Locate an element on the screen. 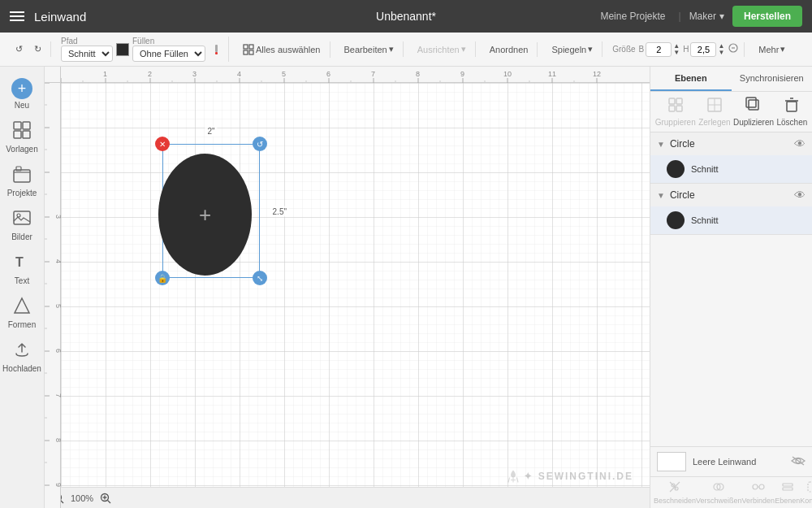  link-icon is located at coordinates (733, 49).